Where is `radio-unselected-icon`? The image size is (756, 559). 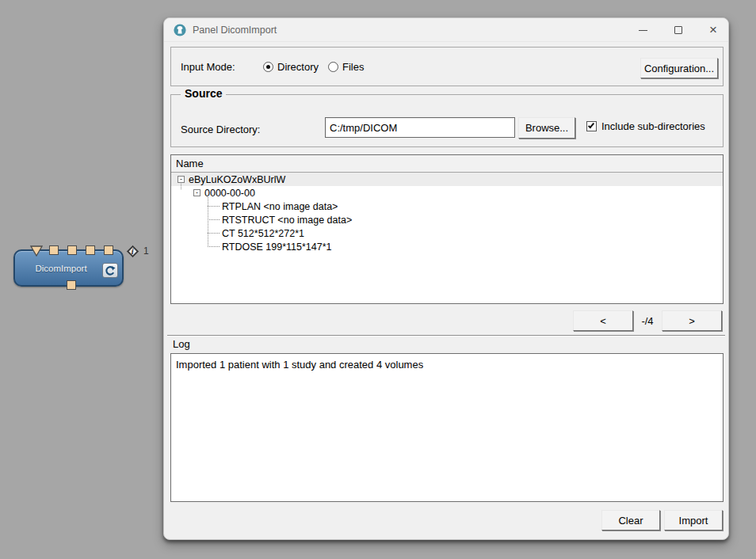 radio-unselected-icon is located at coordinates (333, 67).